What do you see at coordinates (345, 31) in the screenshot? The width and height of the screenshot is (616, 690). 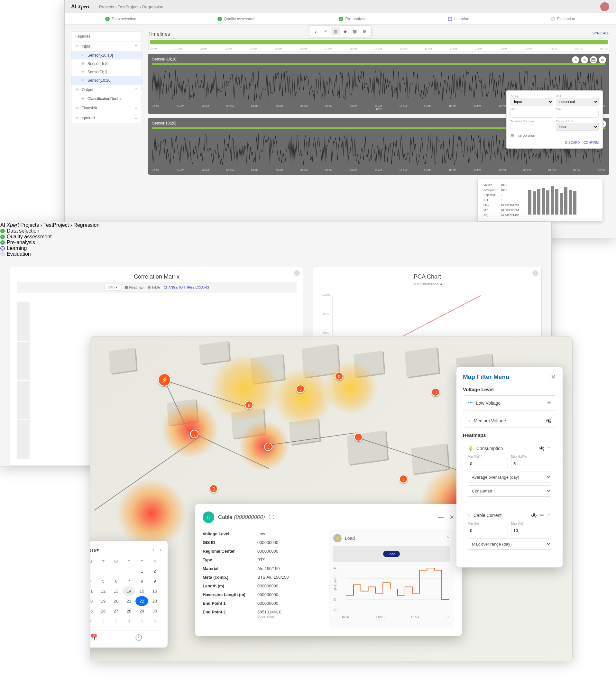 I see `tool-4: ◆` at bounding box center [345, 31].